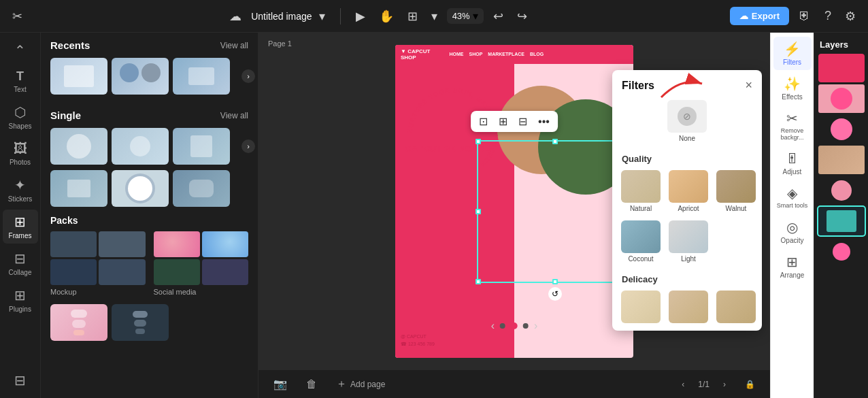 The width and height of the screenshot is (868, 398). I want to click on cloud-save-button: ☁, so click(235, 16).